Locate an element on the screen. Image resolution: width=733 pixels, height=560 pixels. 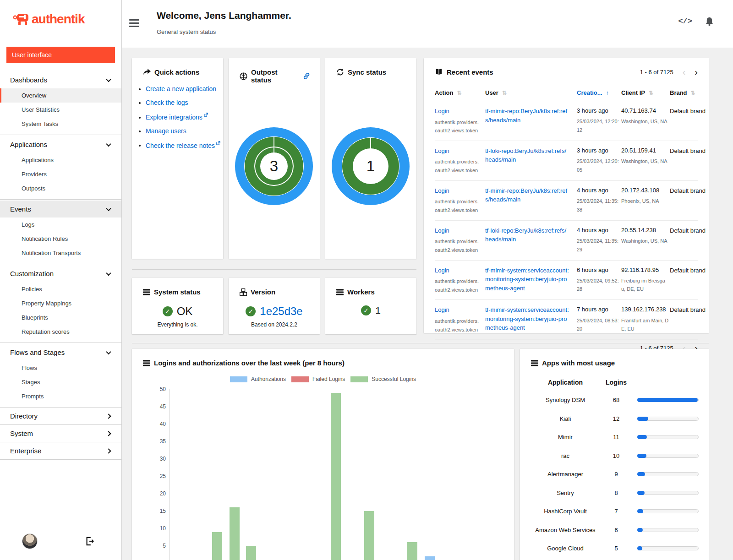
event-row: Loginauthentik.providers.oauth2.views.to… is located at coordinates (566, 280).